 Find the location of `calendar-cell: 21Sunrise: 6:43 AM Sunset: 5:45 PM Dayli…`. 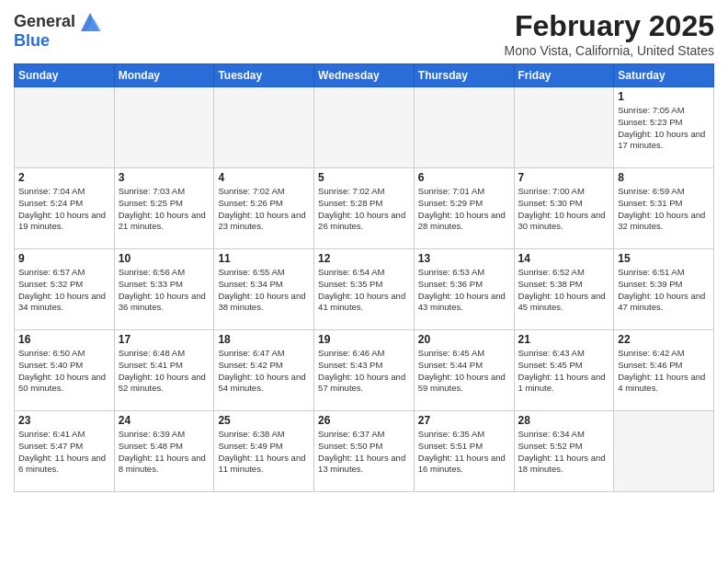

calendar-cell: 21Sunrise: 6:43 AM Sunset: 5:45 PM Dayli… is located at coordinates (564, 371).